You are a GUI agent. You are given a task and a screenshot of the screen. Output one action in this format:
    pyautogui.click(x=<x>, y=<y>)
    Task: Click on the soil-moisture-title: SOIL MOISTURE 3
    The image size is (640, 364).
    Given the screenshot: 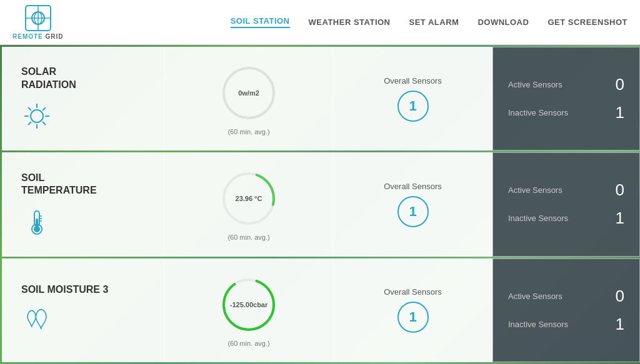 What is the action you would take?
    pyautogui.click(x=65, y=290)
    